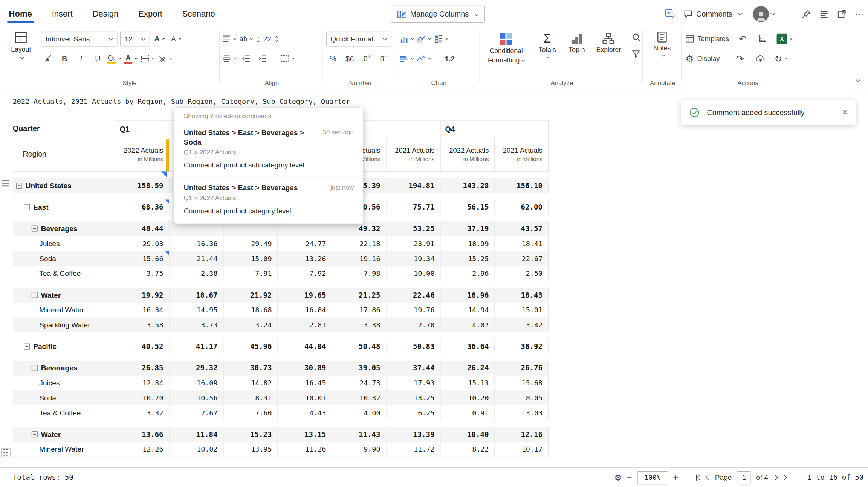  Describe the element at coordinates (424, 59) in the screenshot. I see `sparkline-button` at that location.